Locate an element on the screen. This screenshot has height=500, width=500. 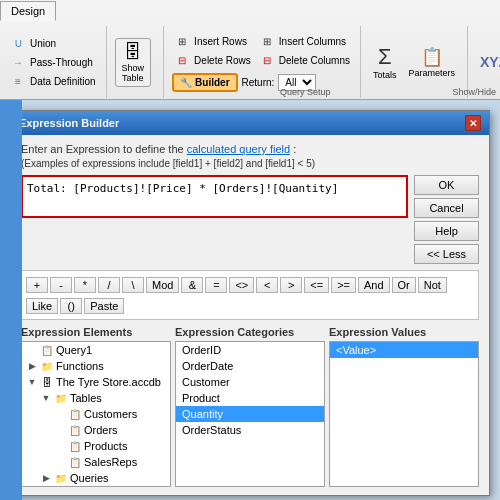
columns-items: ⊞ Insert Columns ⊟ Delete Columns is located at coordinates (304, 52).